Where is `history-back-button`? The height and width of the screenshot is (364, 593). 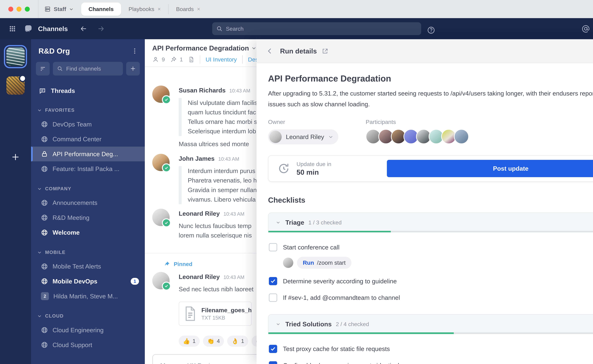 history-back-button is located at coordinates (84, 29).